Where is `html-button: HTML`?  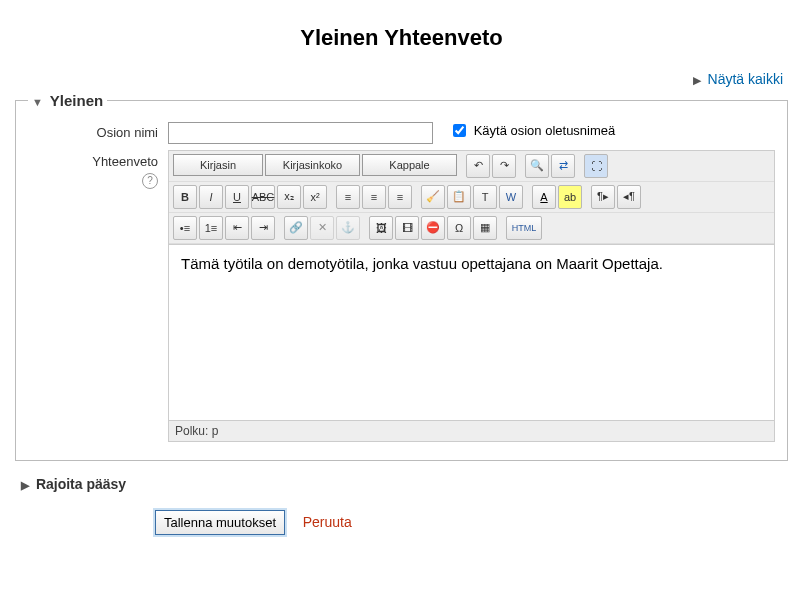
html-button: HTML is located at coordinates (524, 228).